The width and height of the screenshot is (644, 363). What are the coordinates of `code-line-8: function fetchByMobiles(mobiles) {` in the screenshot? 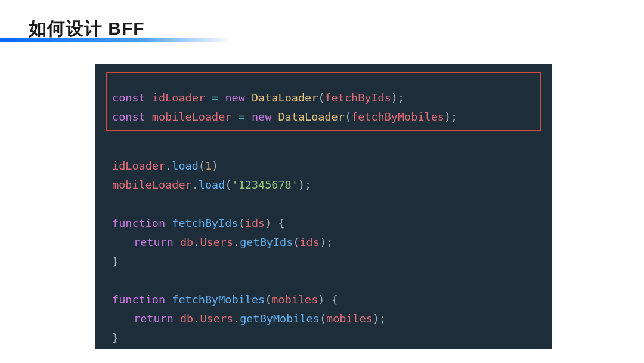 It's located at (324, 300).